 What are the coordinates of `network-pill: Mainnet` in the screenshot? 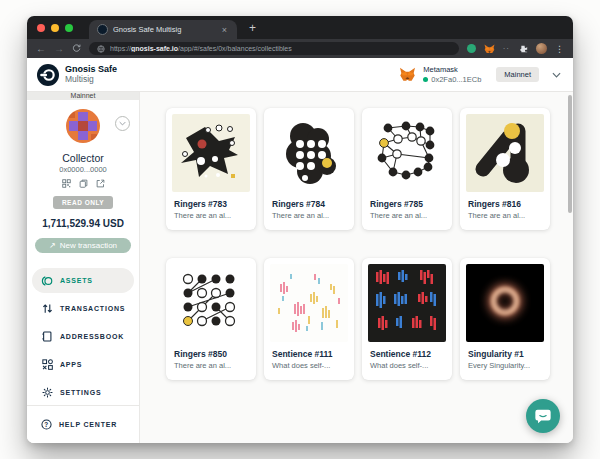 It's located at (518, 74).